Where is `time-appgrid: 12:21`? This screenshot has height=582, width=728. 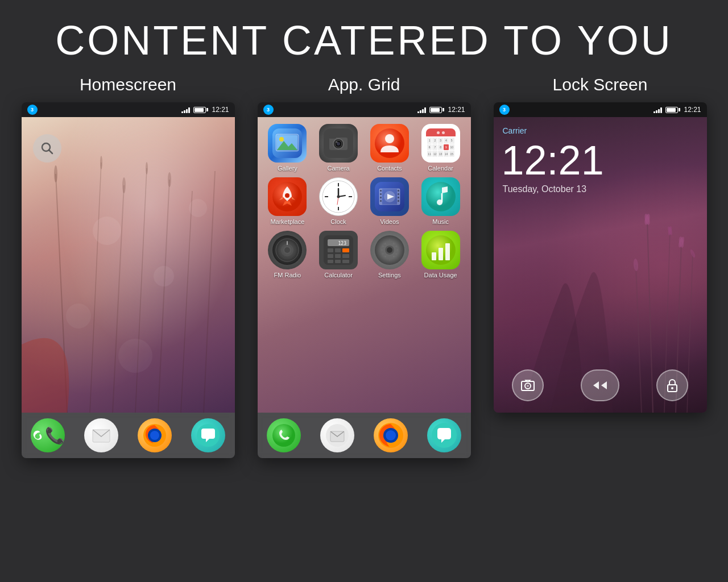 time-appgrid: 12:21 is located at coordinates (456, 110).